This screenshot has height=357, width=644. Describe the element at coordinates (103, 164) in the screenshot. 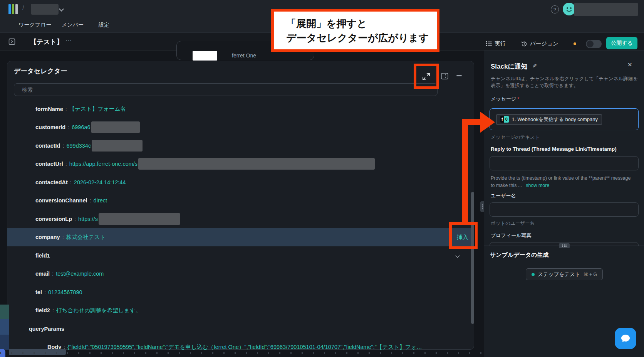

I see `row-value: https://app.ferret-one.com/s` at that location.